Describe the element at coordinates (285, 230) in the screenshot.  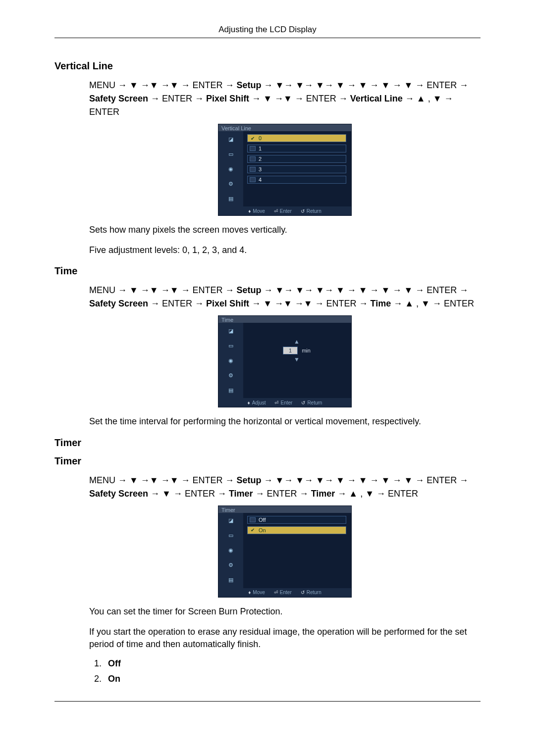
I see `vertical-line-desc-1: Sets how many pixels the screen moves ve…` at that location.